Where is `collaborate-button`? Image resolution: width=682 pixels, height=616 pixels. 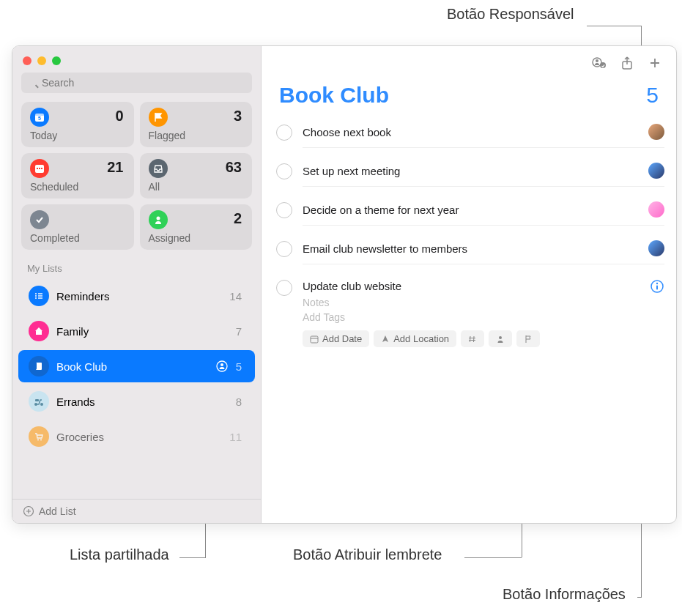 collaborate-button is located at coordinates (599, 63).